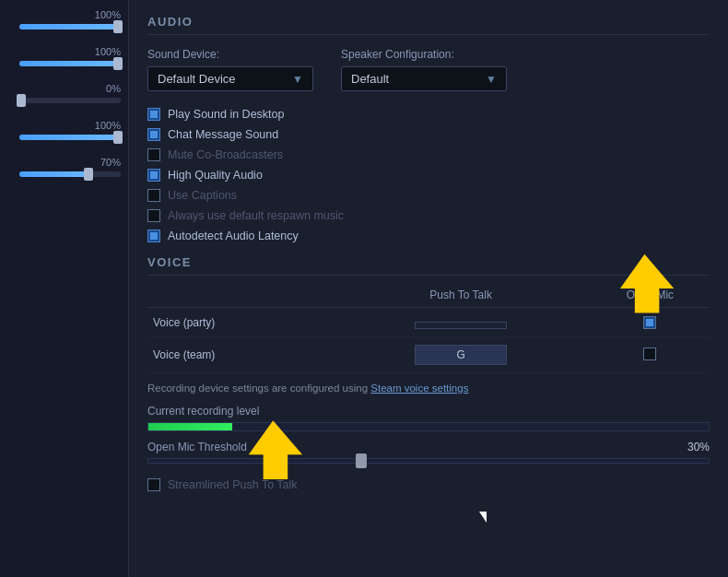 The width and height of the screenshot is (728, 577). Describe the element at coordinates (491, 79) in the screenshot. I see `speaker-config-arrow-icon: ▼` at that location.